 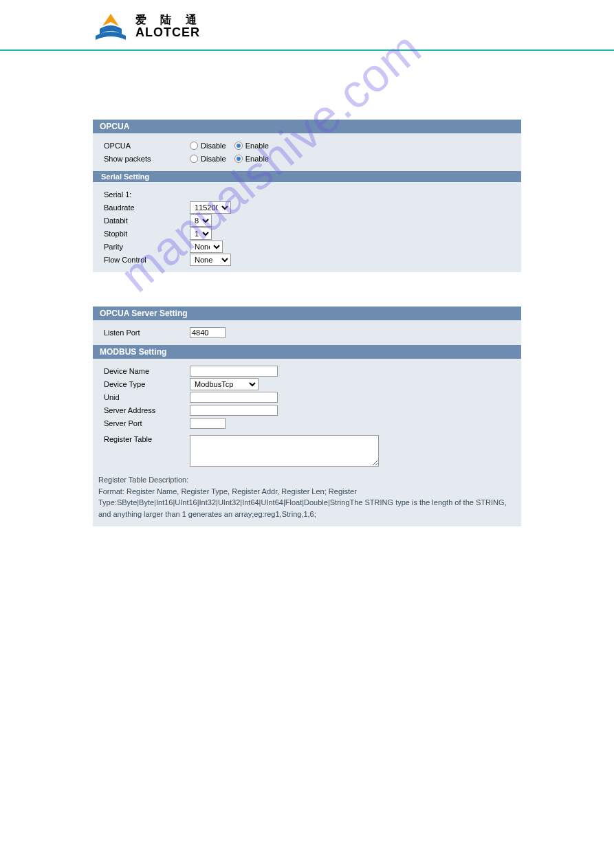 I want to click on showpackets-disable-radio, so click(x=194, y=159).